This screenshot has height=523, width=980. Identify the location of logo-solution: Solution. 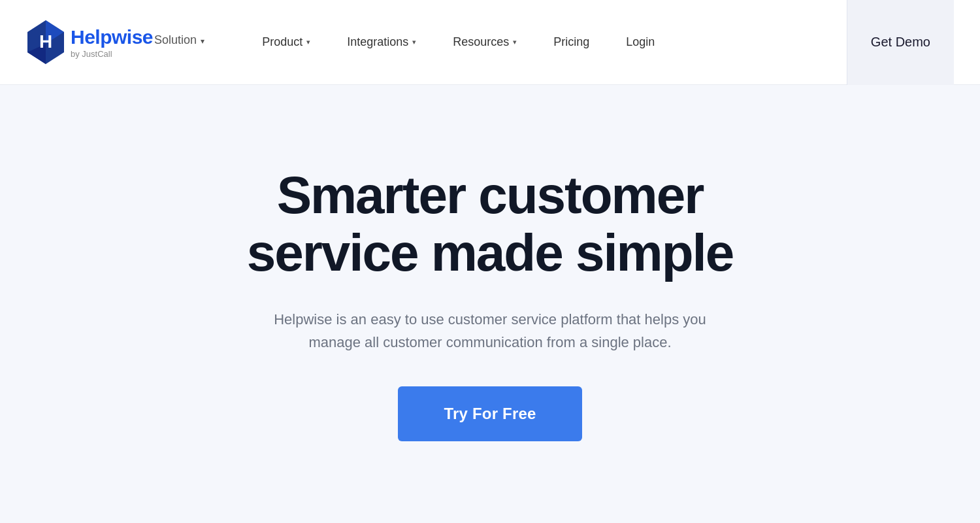
(175, 41).